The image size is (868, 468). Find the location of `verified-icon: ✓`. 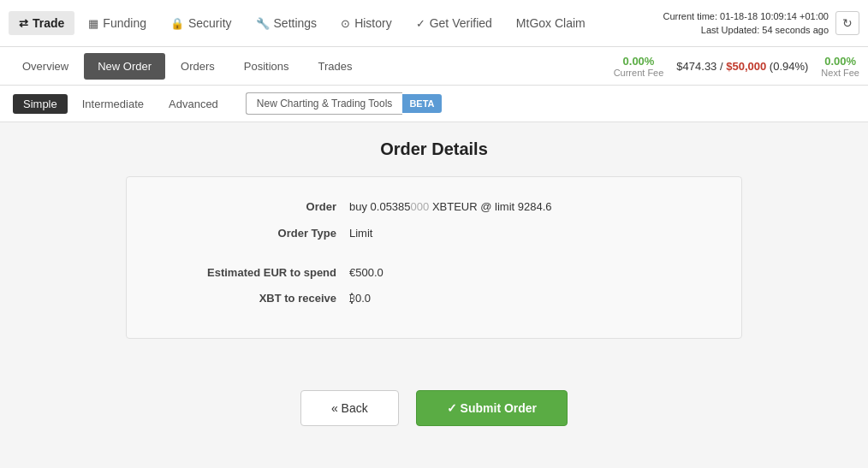

verified-icon: ✓ is located at coordinates (421, 24).